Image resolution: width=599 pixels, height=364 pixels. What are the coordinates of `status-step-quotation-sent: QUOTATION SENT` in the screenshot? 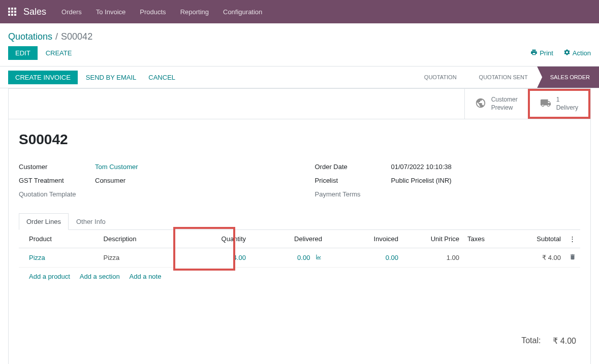 It's located at (501, 77).